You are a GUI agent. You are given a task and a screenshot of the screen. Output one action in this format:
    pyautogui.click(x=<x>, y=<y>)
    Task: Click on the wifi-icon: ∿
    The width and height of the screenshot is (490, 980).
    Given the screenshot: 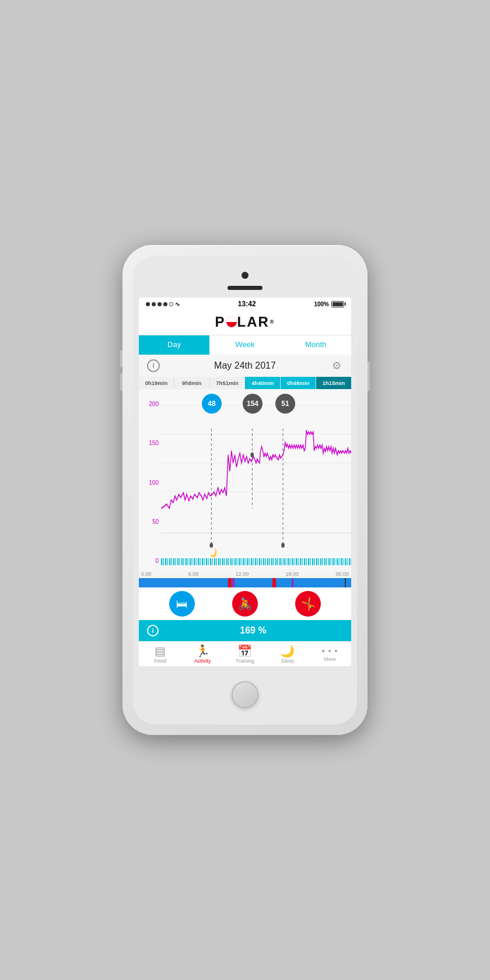 What is the action you would take?
    pyautogui.click(x=177, y=304)
    